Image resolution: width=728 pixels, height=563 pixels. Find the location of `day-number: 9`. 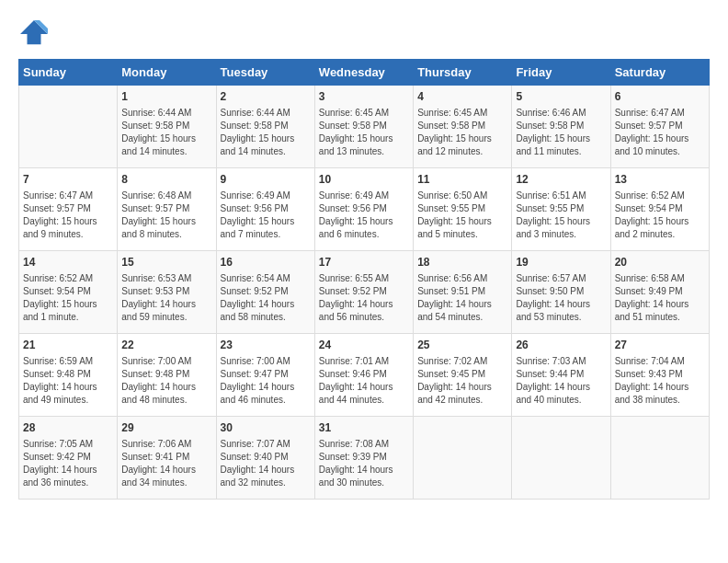

day-number: 9 is located at coordinates (266, 180).